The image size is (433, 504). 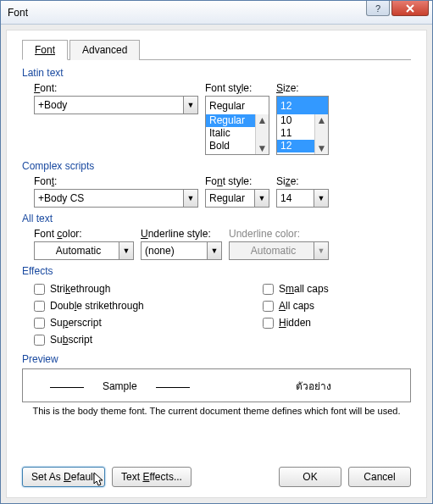 I want to click on size-label: Size:, so click(x=303, y=88).